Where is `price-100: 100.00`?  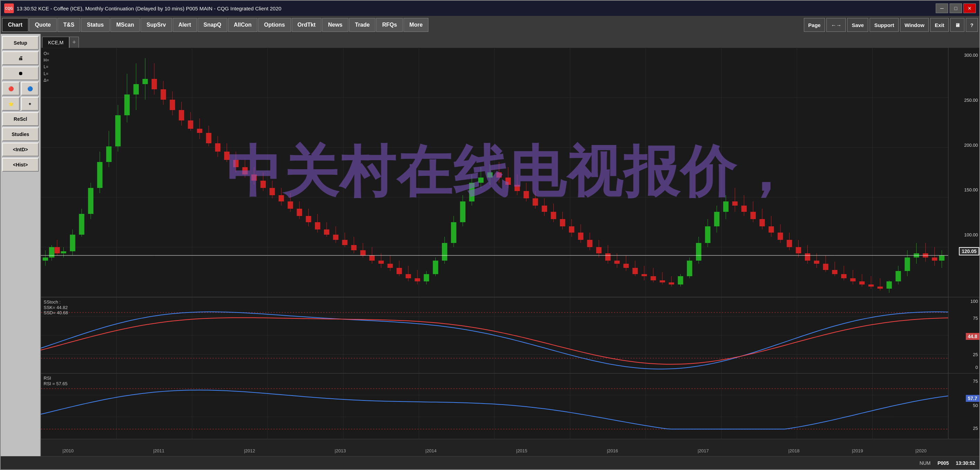
price-100: 100.00 is located at coordinates (971, 235).